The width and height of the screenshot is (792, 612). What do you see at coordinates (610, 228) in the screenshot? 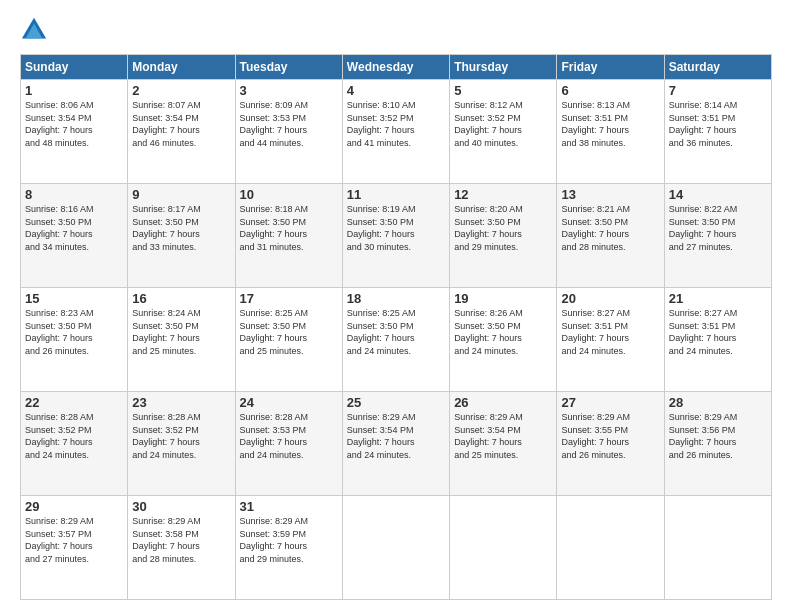
I see `day-info: Sunrise: 8:21 AM Sunset: 3:50 PM Dayligh…` at bounding box center [610, 228].